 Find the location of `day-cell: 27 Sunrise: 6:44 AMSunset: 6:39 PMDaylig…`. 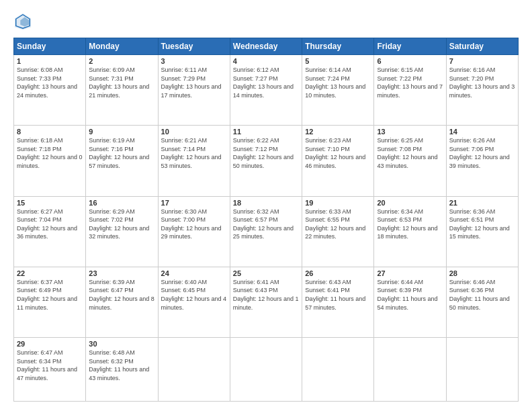

day-cell: 27 Sunrise: 6:44 AMSunset: 6:39 PMDaylig… is located at coordinates (410, 302).